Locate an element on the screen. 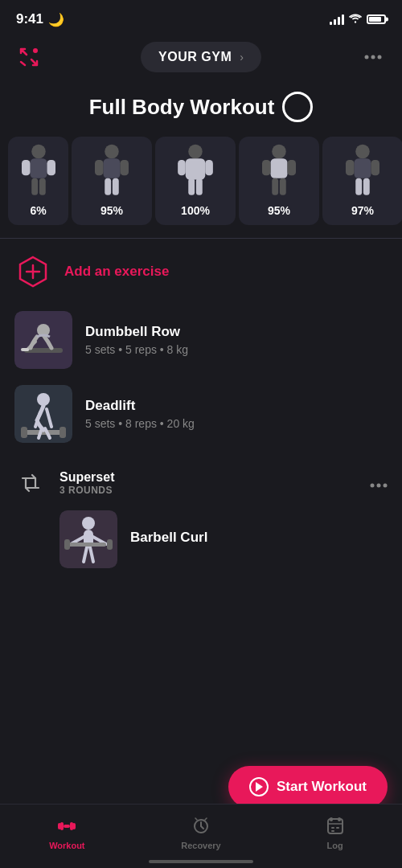 This screenshot has width=402, height=868. nav-label-workout: Workout is located at coordinates (67, 845).